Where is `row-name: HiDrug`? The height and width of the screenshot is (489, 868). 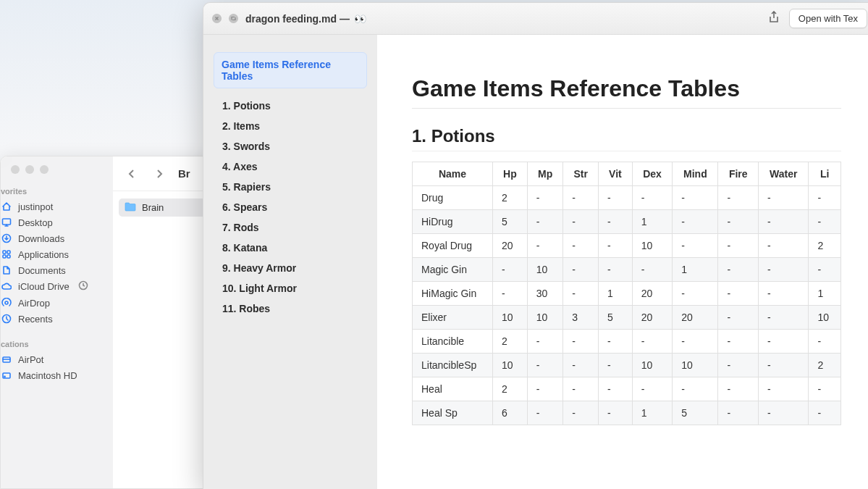 row-name: HiDrug is located at coordinates (453, 222).